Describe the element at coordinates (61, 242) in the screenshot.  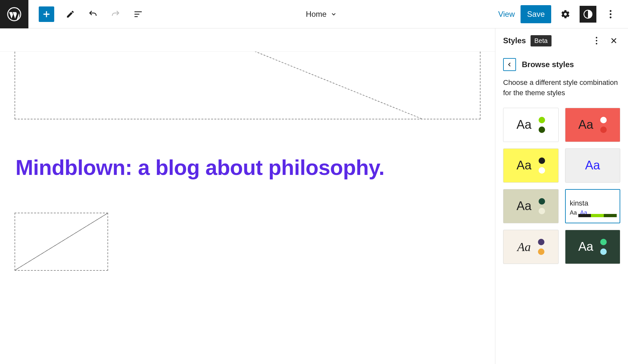
I see `image-placeholder-block` at that location.